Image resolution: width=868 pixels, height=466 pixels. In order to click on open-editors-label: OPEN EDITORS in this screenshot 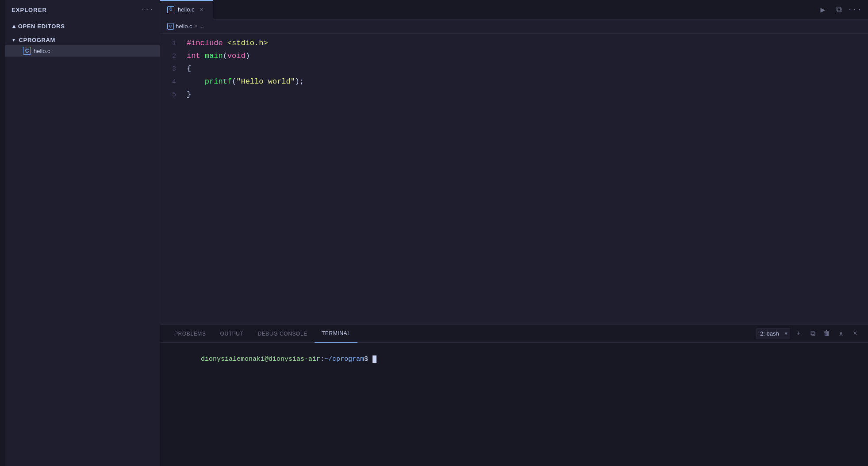, I will do `click(42, 27)`.